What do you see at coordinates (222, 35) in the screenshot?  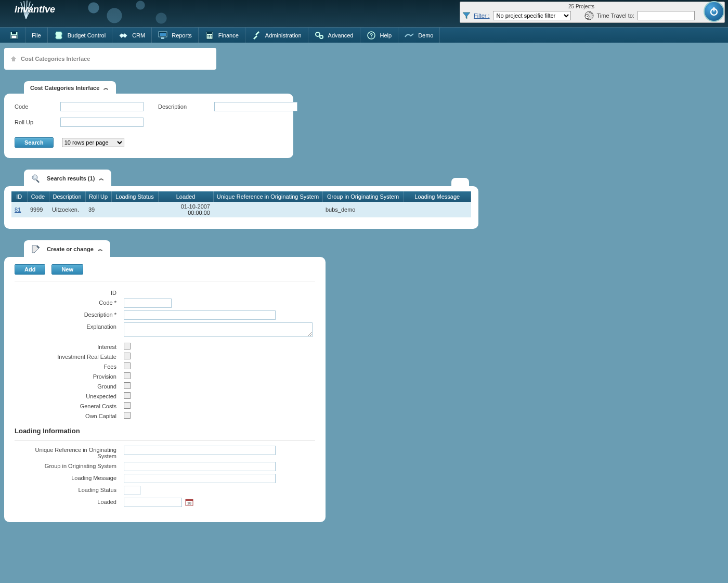 I see `menu-finance: Finance` at bounding box center [222, 35].